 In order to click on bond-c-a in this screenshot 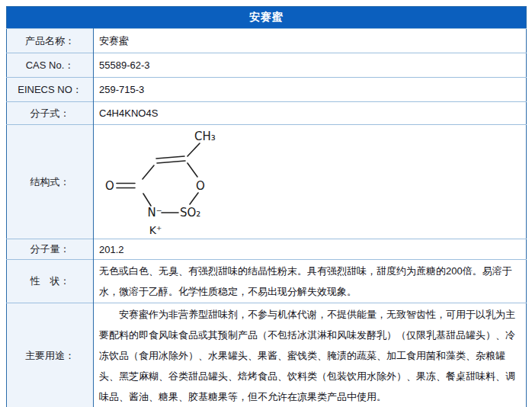, I will do `click(148, 172)`.